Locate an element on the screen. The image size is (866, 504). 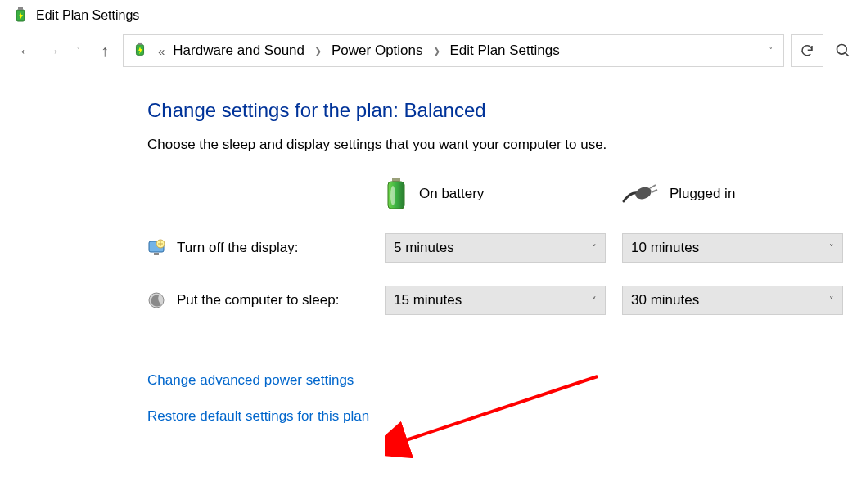
display-plugged-value: 10 minutes is located at coordinates (665, 248).